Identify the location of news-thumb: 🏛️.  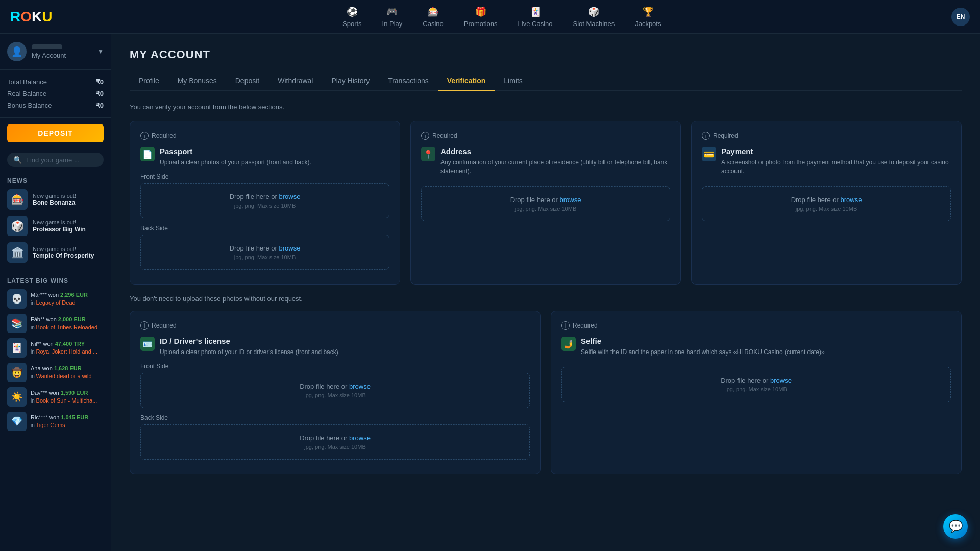
(17, 253).